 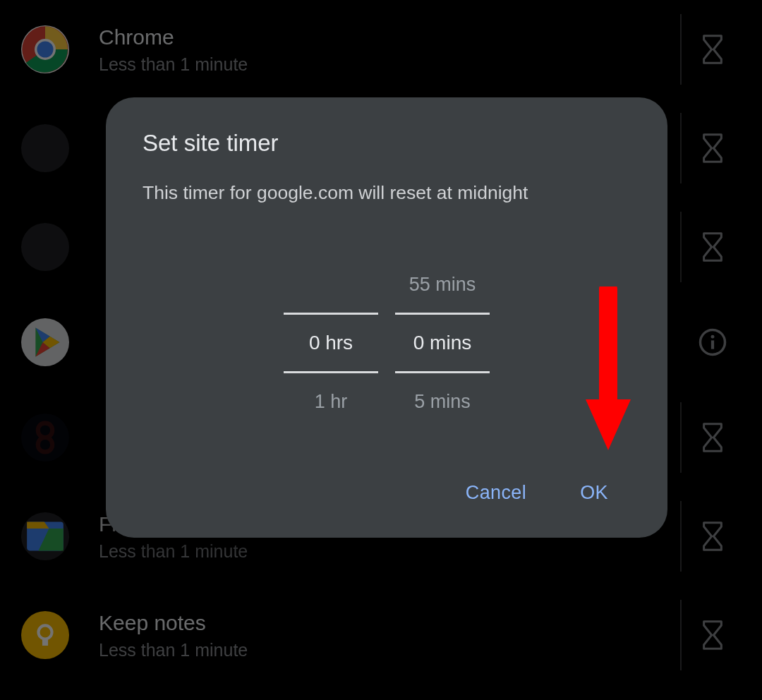 What do you see at coordinates (387, 193) in the screenshot?
I see `dialog-message: This timer for google.com will reset at …` at bounding box center [387, 193].